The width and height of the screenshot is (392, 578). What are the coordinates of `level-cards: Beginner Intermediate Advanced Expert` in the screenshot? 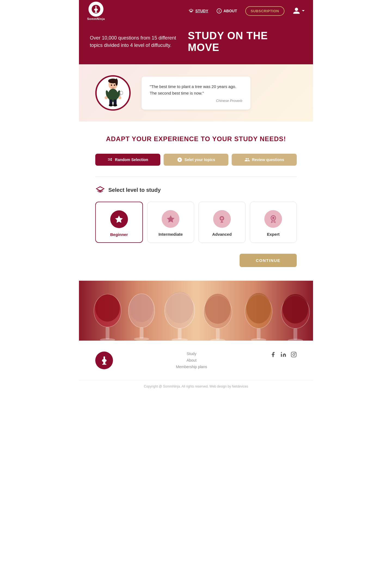 It's located at (196, 222).